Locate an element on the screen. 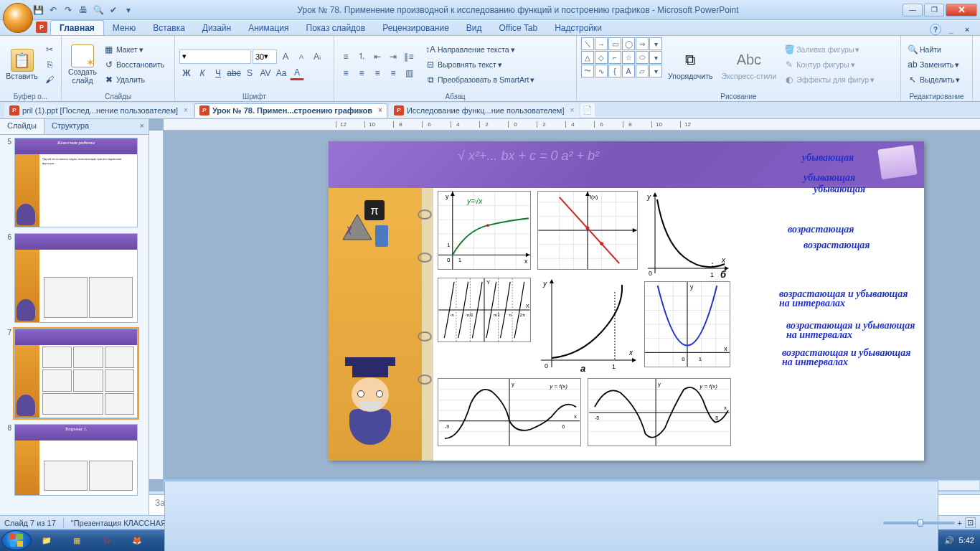  tab-view: Вид is located at coordinates (474, 28).